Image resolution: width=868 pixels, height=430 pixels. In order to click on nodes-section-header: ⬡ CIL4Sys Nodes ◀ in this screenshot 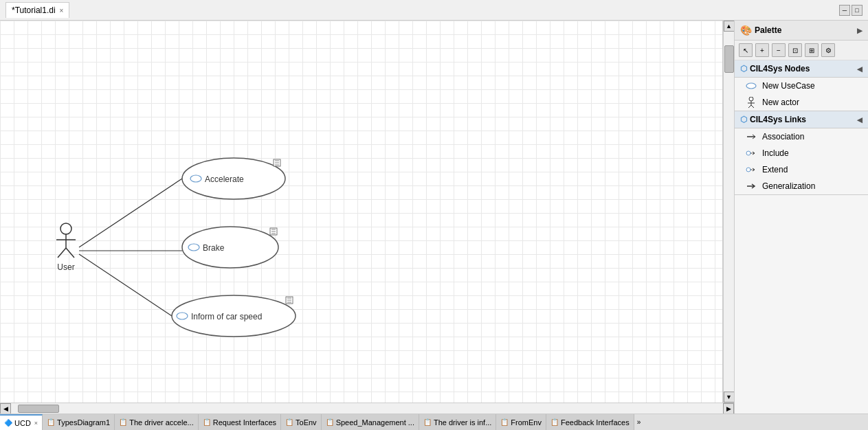, I will do `click(801, 69)`.